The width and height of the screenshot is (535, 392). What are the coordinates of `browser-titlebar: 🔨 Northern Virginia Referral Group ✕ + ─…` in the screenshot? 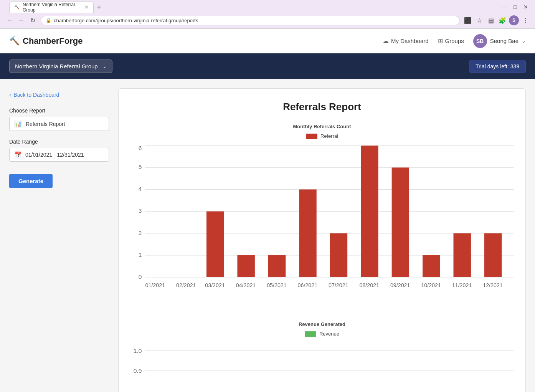 It's located at (268, 7).